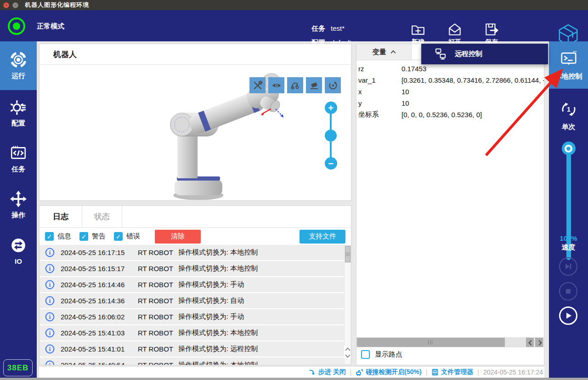 Image resolution: width=588 pixels, height=380 pixels. What do you see at coordinates (119, 236) in the screenshot?
I see `error-checkbox: ✓` at bounding box center [119, 236].